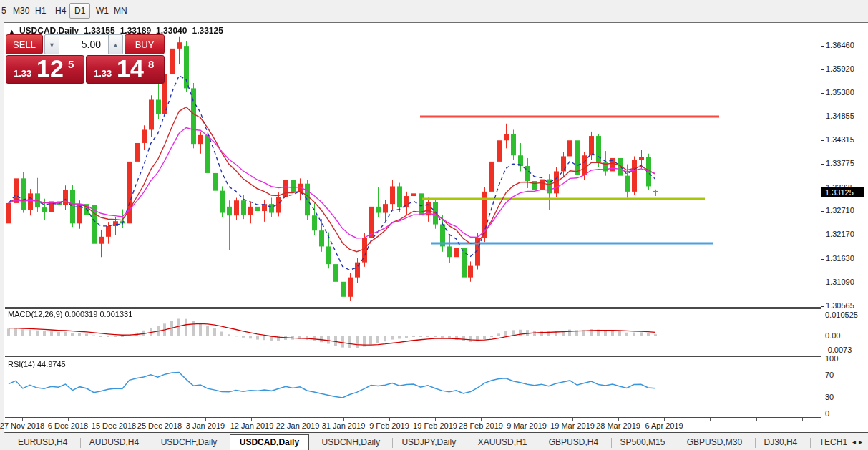 Image resolution: width=868 pixels, height=450 pixels. What do you see at coordinates (103, 73) in the screenshot?
I see `ask-price-prefix: 1.33` at bounding box center [103, 73].